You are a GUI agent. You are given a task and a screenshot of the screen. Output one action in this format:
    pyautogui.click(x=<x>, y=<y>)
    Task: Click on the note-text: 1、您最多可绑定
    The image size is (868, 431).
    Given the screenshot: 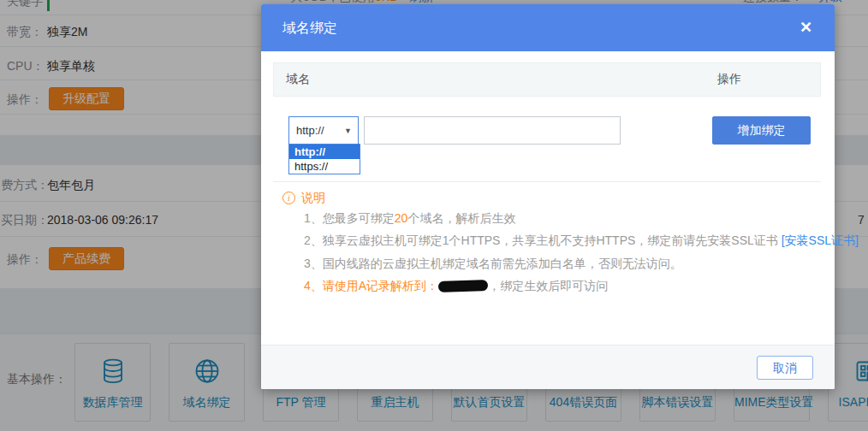 What is the action you would take?
    pyautogui.click(x=349, y=218)
    